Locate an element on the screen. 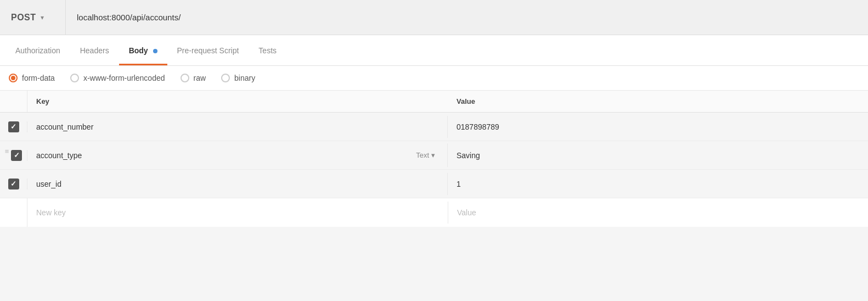 This screenshot has width=868, height=301. new-key-placeholder-text: New key is located at coordinates (51, 213).